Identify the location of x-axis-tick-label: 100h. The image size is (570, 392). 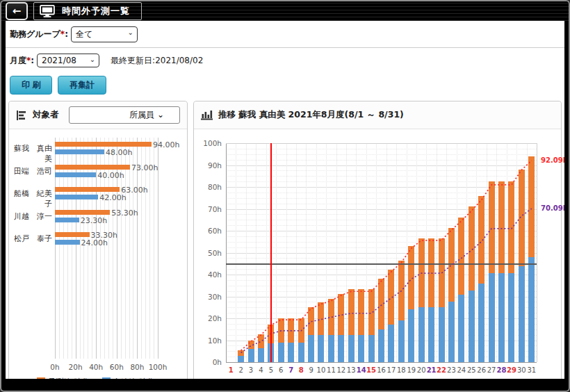
(158, 367).